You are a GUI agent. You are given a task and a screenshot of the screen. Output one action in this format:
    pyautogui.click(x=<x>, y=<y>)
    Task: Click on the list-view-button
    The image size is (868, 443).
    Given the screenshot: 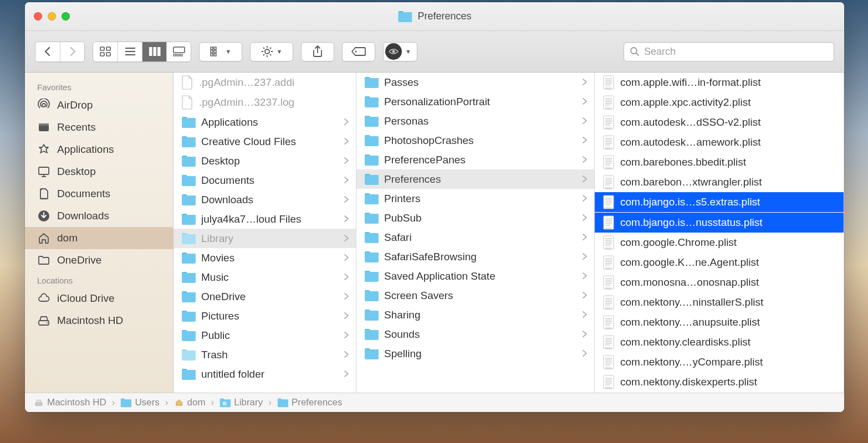 What is the action you would take?
    pyautogui.click(x=130, y=52)
    